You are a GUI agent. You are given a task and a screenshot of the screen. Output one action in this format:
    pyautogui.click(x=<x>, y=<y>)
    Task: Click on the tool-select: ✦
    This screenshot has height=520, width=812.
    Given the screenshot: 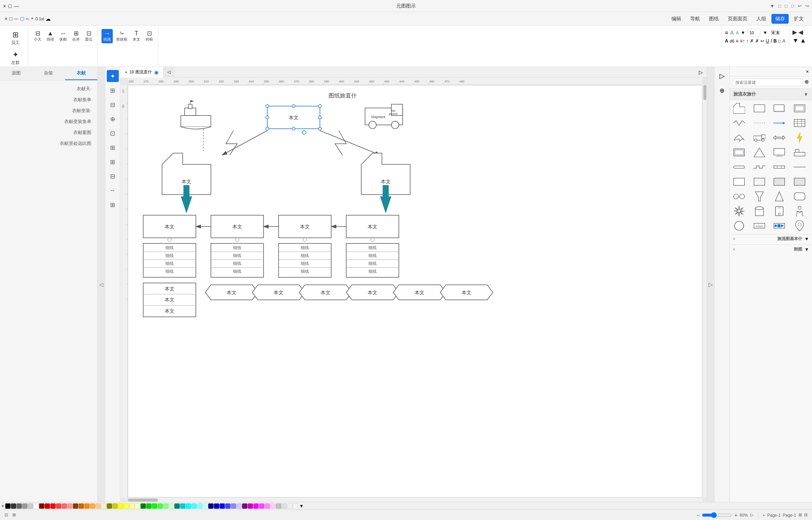 What is the action you would take?
    pyautogui.click(x=113, y=76)
    